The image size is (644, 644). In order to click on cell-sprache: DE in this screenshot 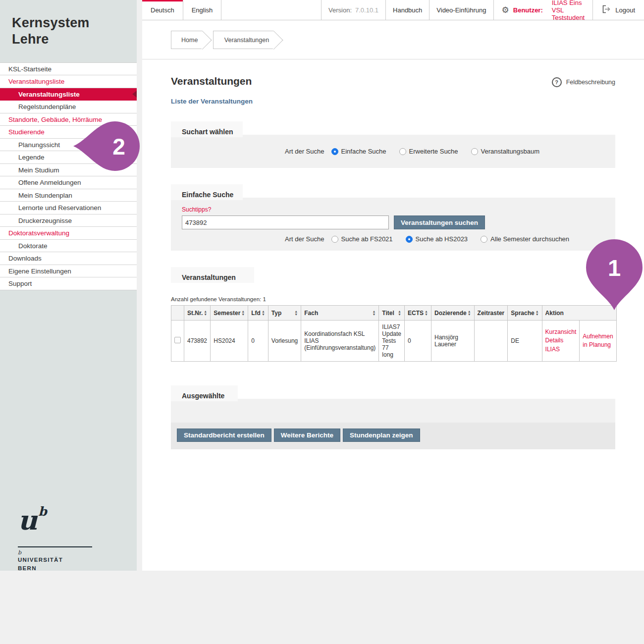, I will do `click(525, 341)`.